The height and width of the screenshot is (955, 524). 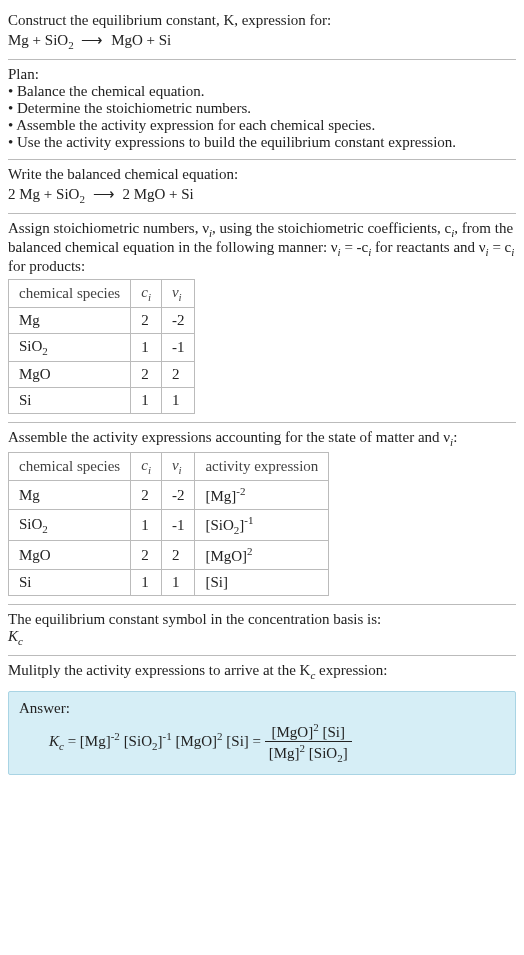 What do you see at coordinates (262, 41) in the screenshot?
I see `intro-equation: Mg + SiO2 ⟶ MgO + Si` at bounding box center [262, 41].